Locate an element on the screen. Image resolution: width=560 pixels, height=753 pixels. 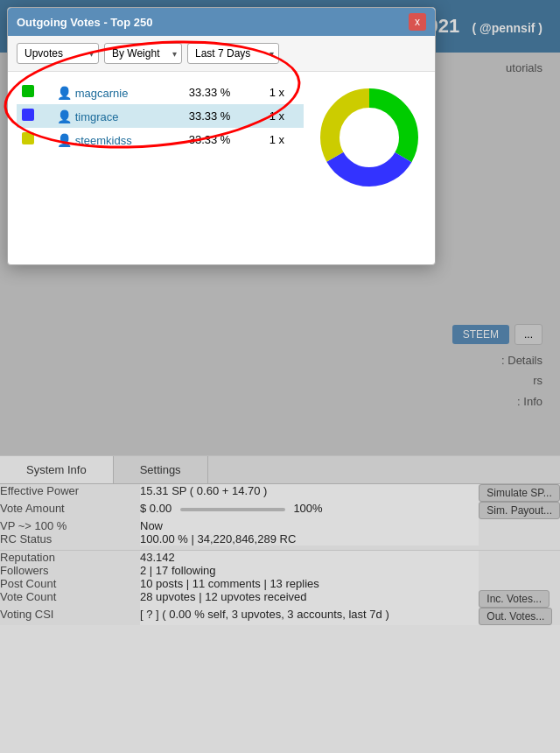
info-label-8: Vote Count is located at coordinates (70, 599).